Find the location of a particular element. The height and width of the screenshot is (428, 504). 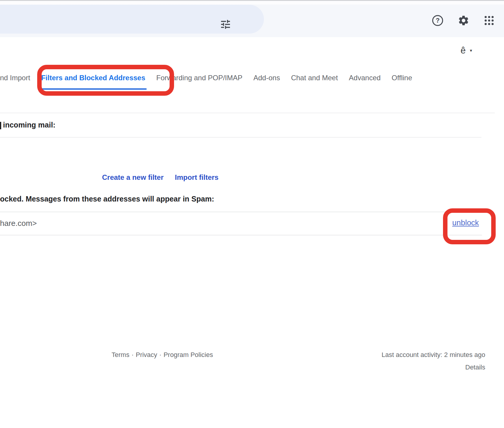

import-filters-link: Import filters is located at coordinates (197, 177).